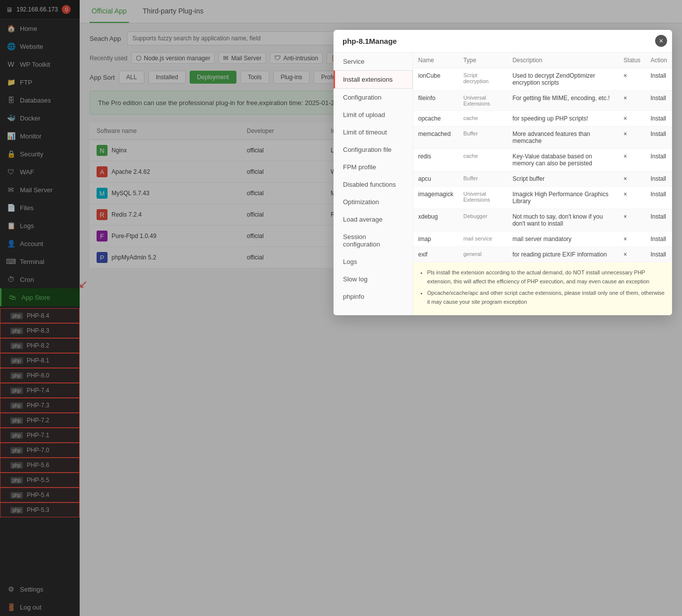 The height and width of the screenshot is (616, 682). I want to click on ext-table-body: ionCube Script decryption Used to decryp…, so click(543, 165).